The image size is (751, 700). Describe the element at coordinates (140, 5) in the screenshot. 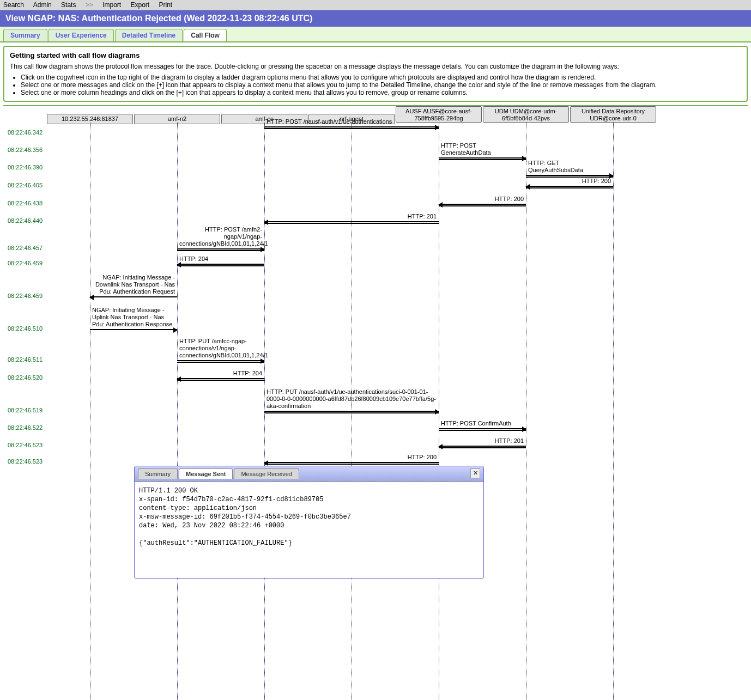

I see `menu-export: Export` at that location.